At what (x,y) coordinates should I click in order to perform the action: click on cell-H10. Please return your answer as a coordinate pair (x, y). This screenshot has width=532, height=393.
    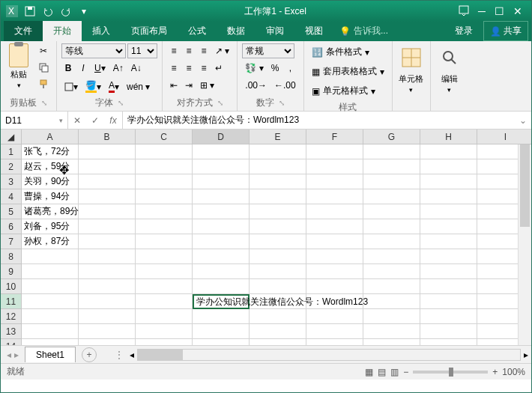
    Looking at the image, I should click on (449, 287).